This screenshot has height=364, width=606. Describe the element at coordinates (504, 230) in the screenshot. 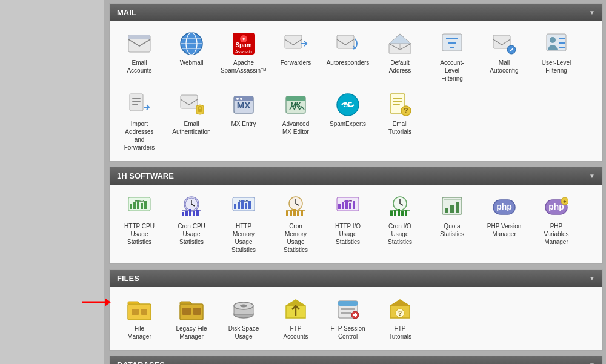

I see `php-version-label: PHP VersionManager` at that location.